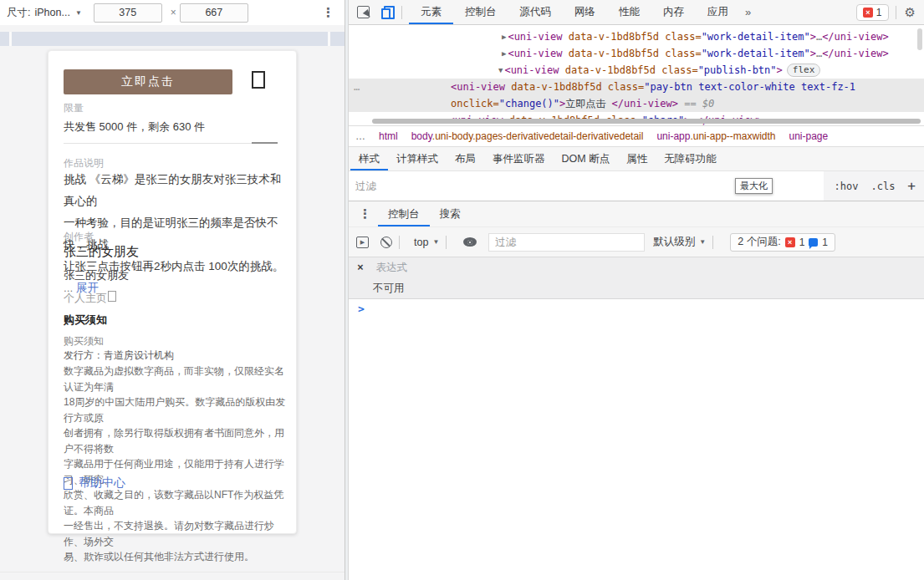  What do you see at coordinates (112, 296) in the screenshot?
I see `missing-glyph-icon` at bounding box center [112, 296].